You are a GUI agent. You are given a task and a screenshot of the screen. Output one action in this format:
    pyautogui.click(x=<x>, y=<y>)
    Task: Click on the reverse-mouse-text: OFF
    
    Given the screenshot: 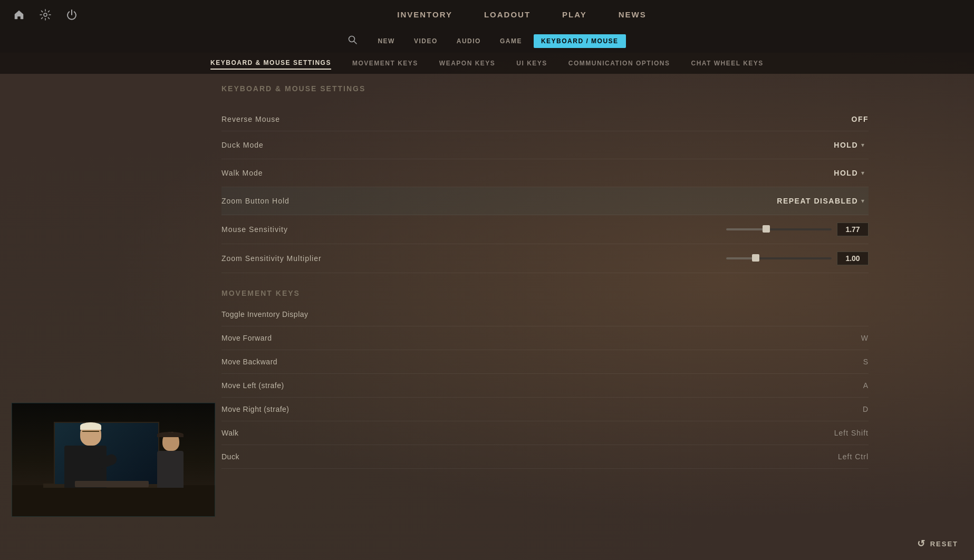 What is the action you would take?
    pyautogui.click(x=861, y=119)
    